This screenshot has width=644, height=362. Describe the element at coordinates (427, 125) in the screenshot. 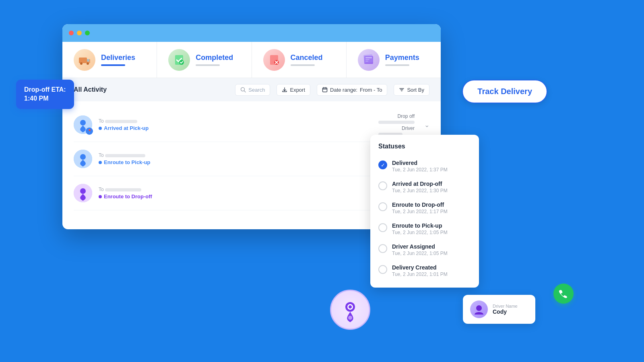

I see `dropdown-chevron: ⌄` at that location.